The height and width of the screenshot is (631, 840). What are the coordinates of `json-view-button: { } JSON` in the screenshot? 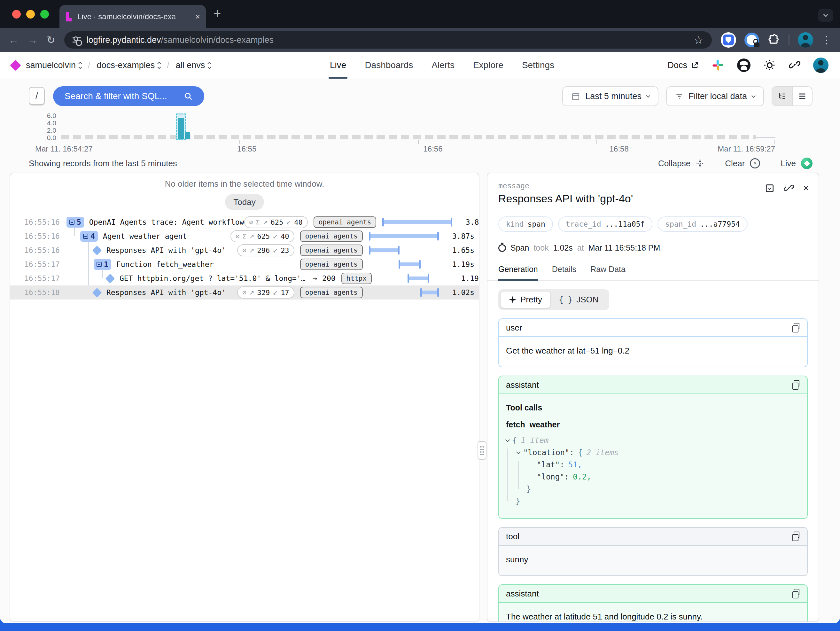 It's located at (579, 300).